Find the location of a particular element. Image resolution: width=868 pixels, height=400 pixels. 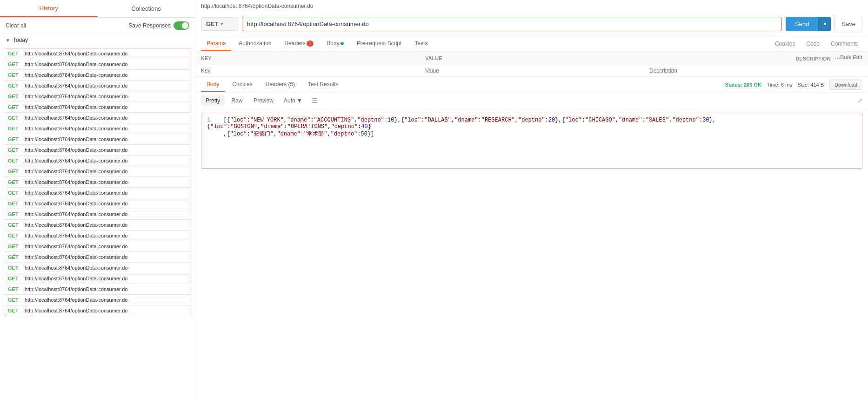

expand-icon: ⤢ is located at coordinates (860, 101).